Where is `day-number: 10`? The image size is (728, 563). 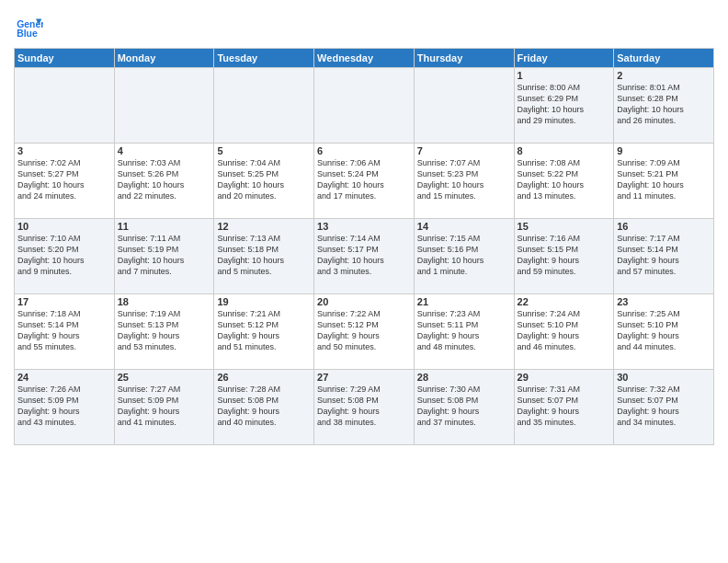
day-number: 10 is located at coordinates (64, 226).